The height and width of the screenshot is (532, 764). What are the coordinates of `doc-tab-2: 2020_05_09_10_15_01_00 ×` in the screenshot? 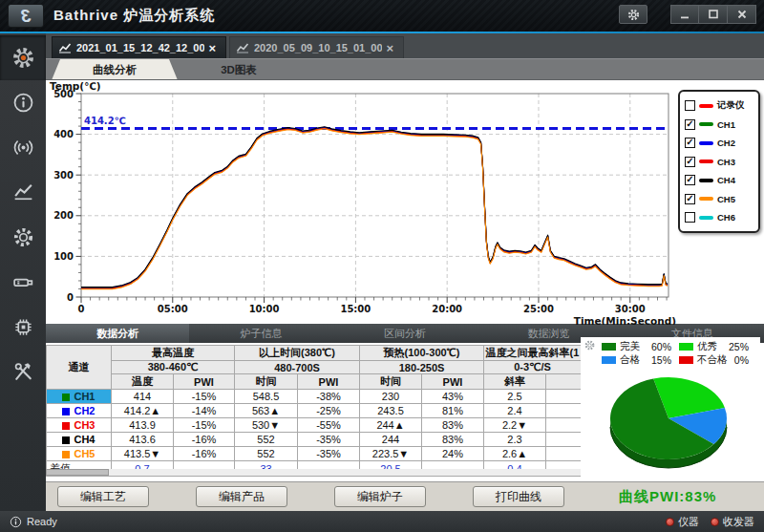 It's located at (317, 48).